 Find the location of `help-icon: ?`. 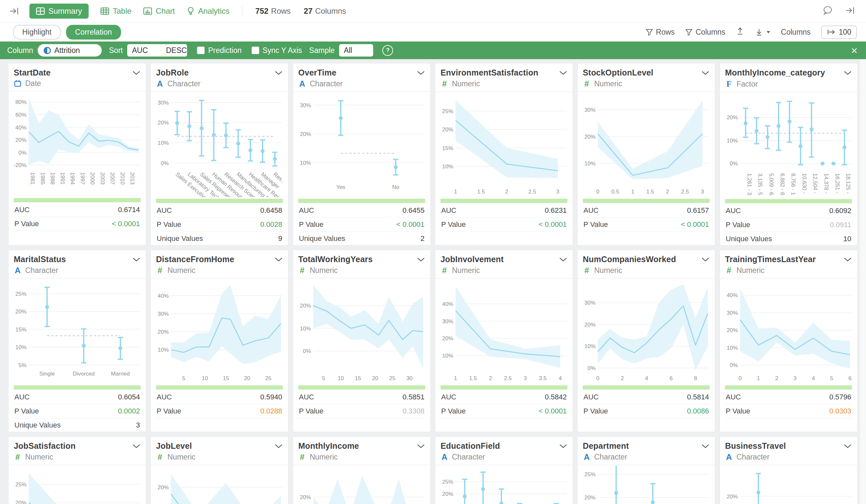

help-icon: ? is located at coordinates (388, 51).